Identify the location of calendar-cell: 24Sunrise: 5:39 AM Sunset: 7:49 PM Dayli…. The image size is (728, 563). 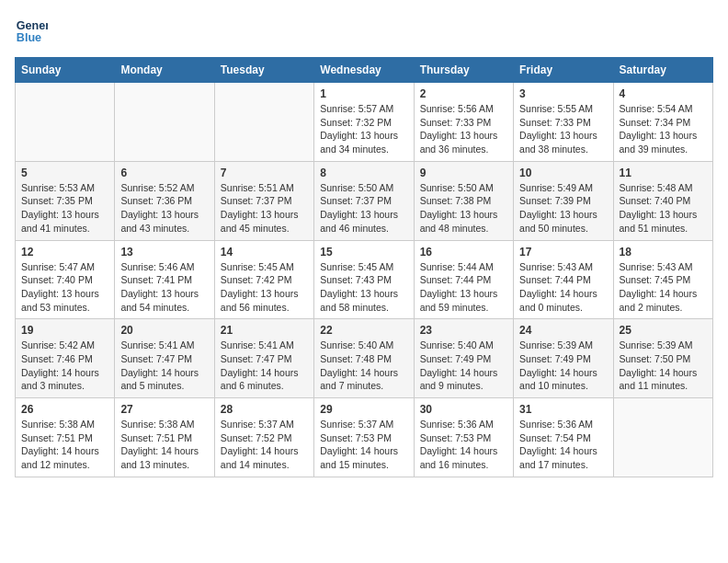
(563, 359).